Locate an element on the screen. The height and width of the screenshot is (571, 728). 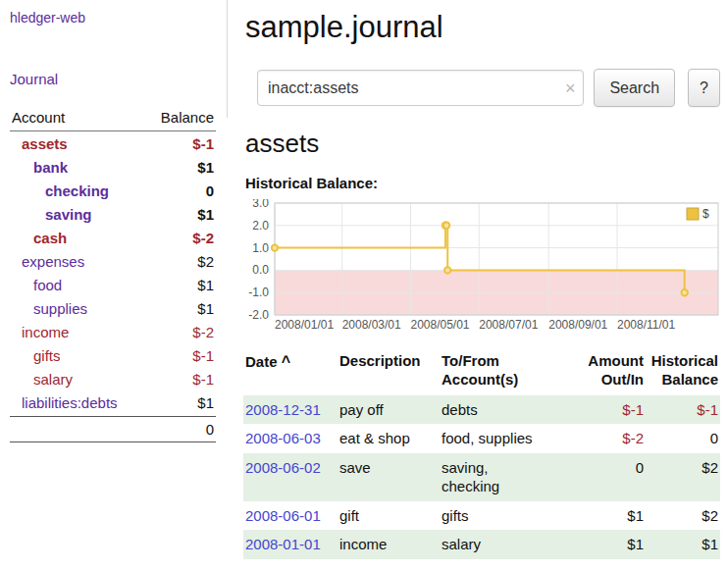
account-heading: assets is located at coordinates (483, 143).